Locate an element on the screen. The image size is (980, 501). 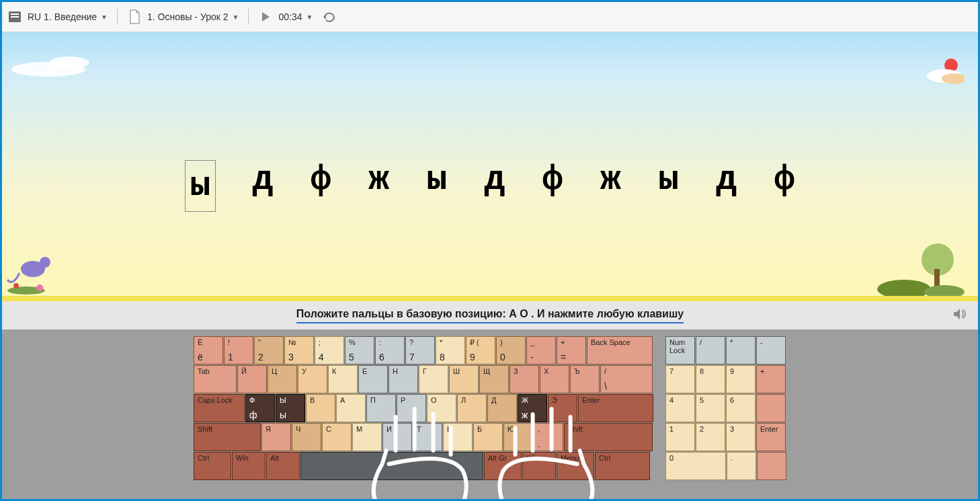
key: Я is located at coordinates (276, 437).